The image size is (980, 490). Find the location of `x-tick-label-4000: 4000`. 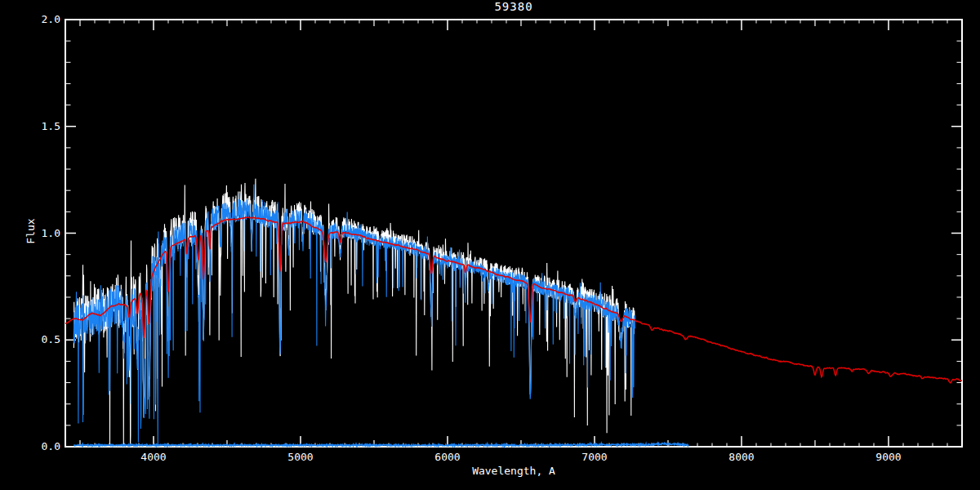

x-tick-label-4000: 4000 is located at coordinates (154, 457).